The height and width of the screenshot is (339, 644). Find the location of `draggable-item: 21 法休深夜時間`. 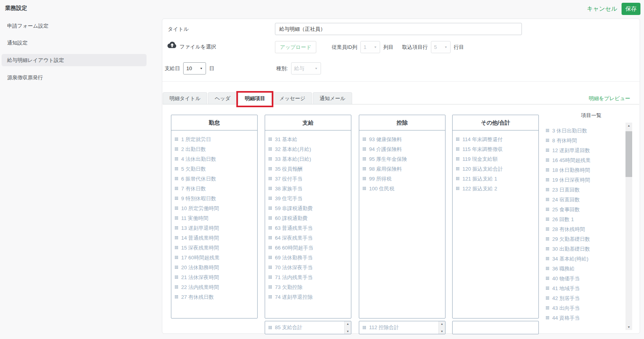

draggable-item: 21 法休深夜時間 is located at coordinates (215, 278).